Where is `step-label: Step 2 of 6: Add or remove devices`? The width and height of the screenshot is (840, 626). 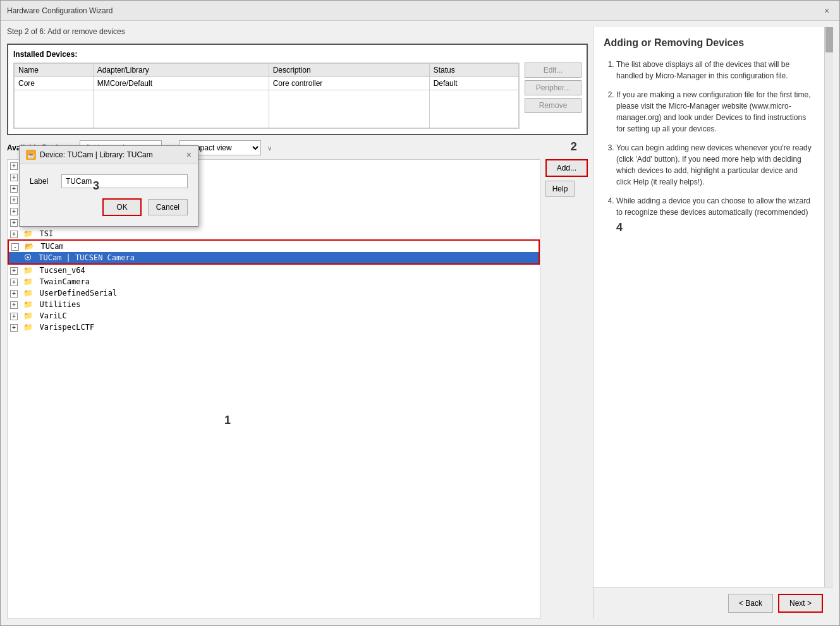 step-label: Step 2 of 6: Add or remove devices is located at coordinates (297, 32).